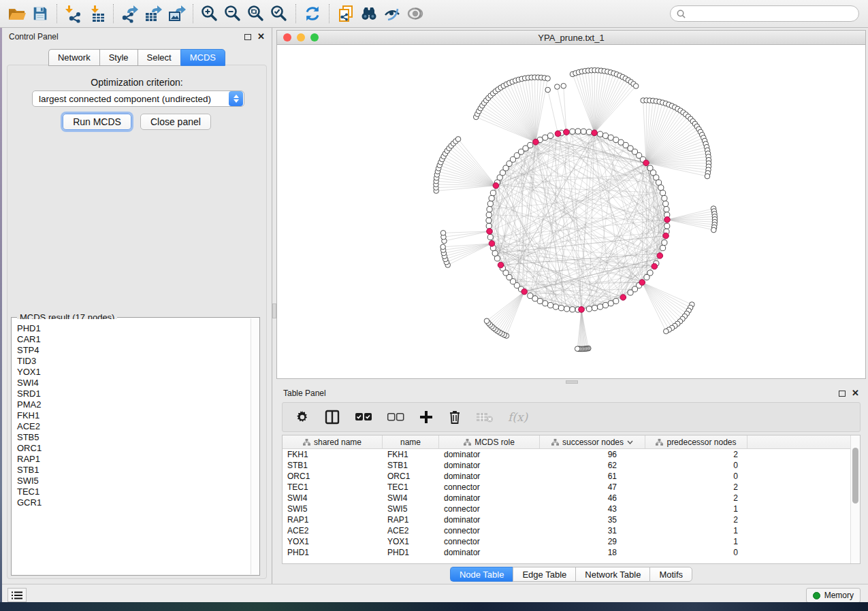 This screenshot has width=868, height=611. What do you see at coordinates (855, 499) in the screenshot?
I see `table-scrollbar` at bounding box center [855, 499].